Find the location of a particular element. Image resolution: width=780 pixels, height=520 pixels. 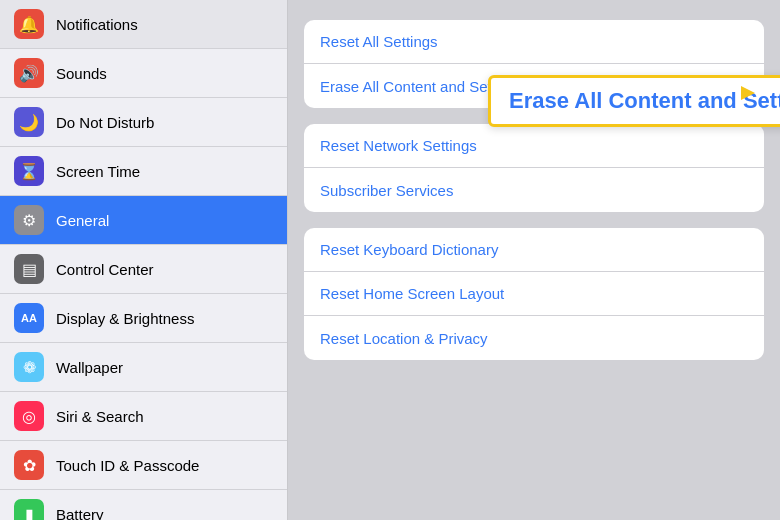

sidebar-item-label-battery: Battery is located at coordinates (80, 514).